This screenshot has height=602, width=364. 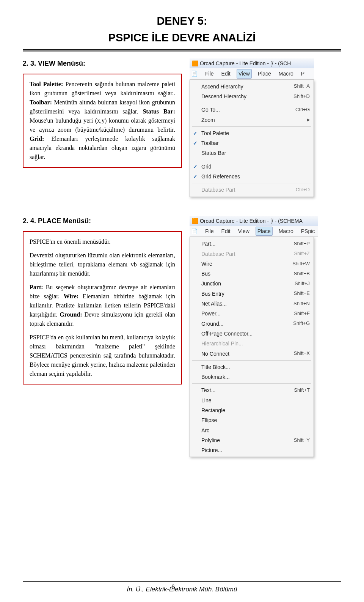 I want to click on menu-pspic: PSpic, so click(x=308, y=231).